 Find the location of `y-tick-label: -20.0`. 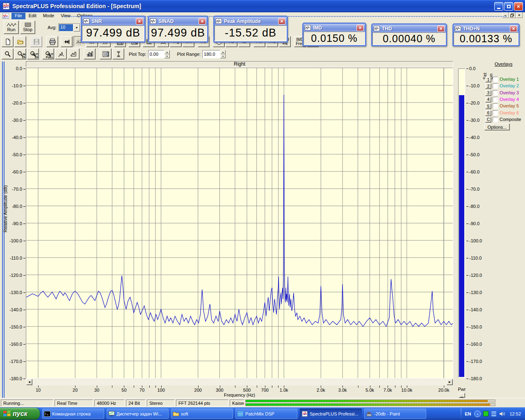

y-tick-label: -20.0 is located at coordinates (474, 103).